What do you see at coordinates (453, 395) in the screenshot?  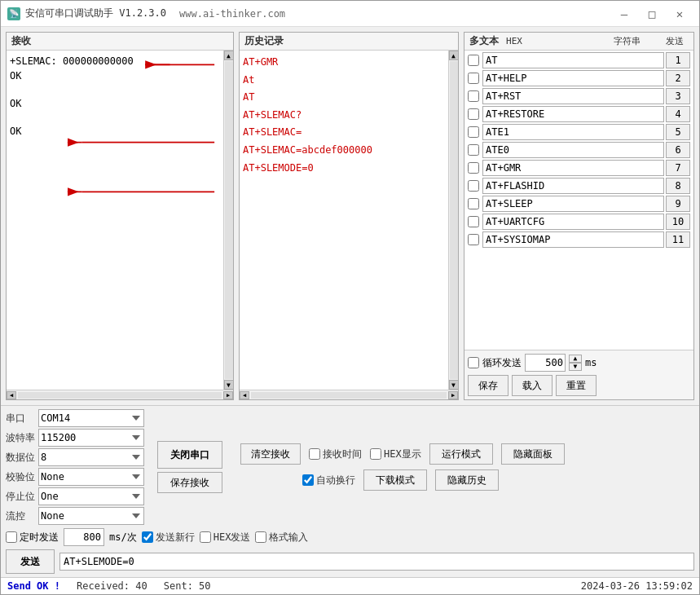 I see `history-scroll-right: ▶` at bounding box center [453, 395].